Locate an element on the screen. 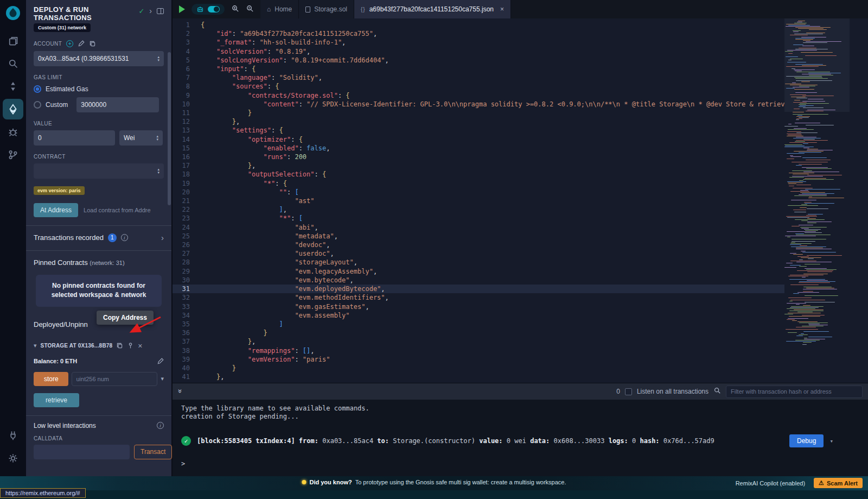 The height and width of the screenshot is (499, 868). transaction-log: ✓ [block:5583405 txIndex:4] from: 0xa03.… is located at coordinates (525, 441).